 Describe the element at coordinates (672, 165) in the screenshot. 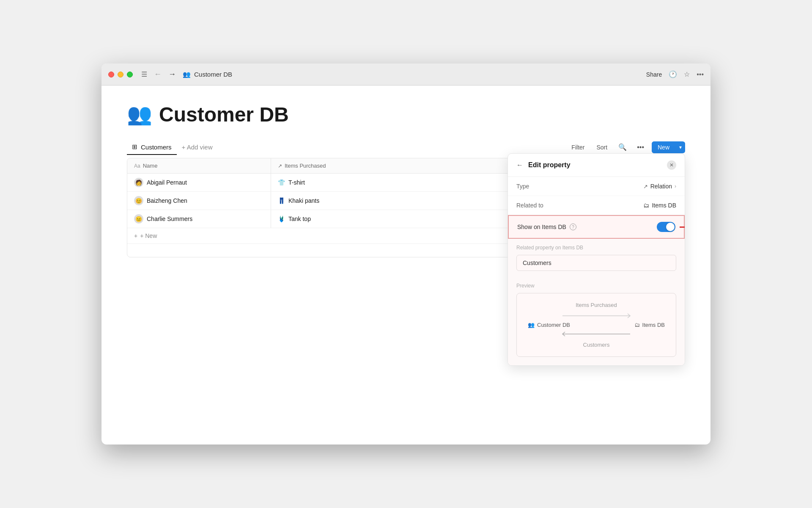

I see `panel-close-button: ✕` at that location.